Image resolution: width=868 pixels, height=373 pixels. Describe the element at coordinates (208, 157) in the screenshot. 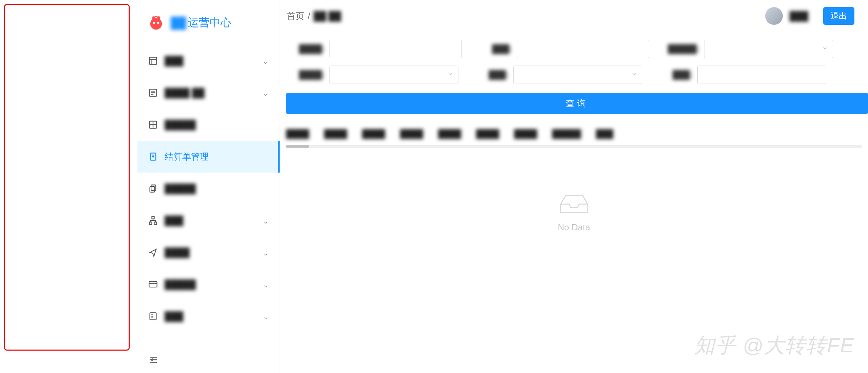

I see `sidebar-item-settlement: 结算单管理` at that location.